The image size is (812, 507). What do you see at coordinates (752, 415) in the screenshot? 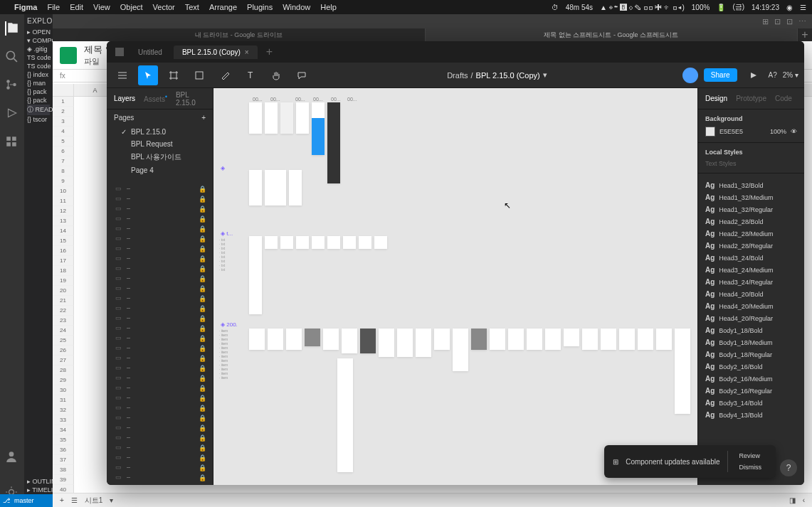
I see `text-style-item: AgBody4_13/Bold` at bounding box center [752, 415].